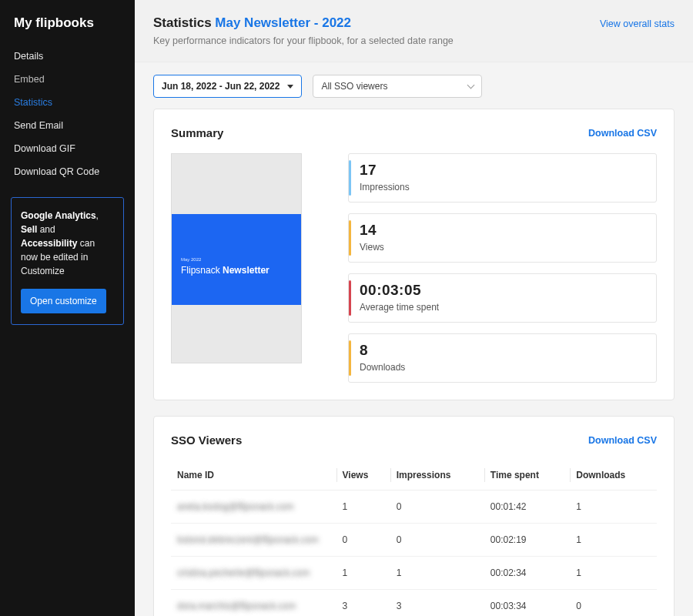 Image resolution: width=693 pixels, height=616 pixels. I want to click on date-range-picker: Jun 18, 2022 - Jun 22, 2022, so click(228, 86).